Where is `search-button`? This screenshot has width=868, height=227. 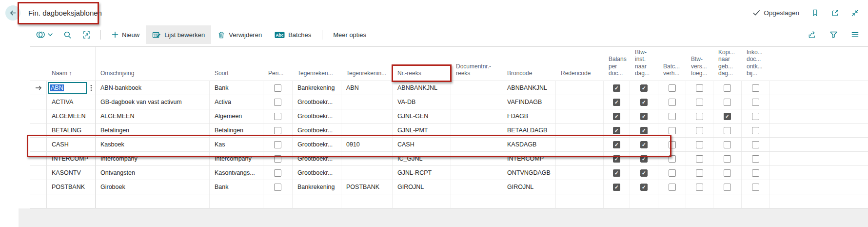
search-button is located at coordinates (67, 35).